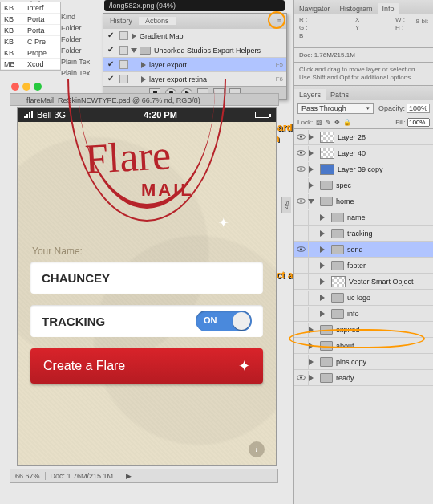 The height and width of the screenshot is (504, 433). I want to click on layer-row: spec, so click(364, 185).